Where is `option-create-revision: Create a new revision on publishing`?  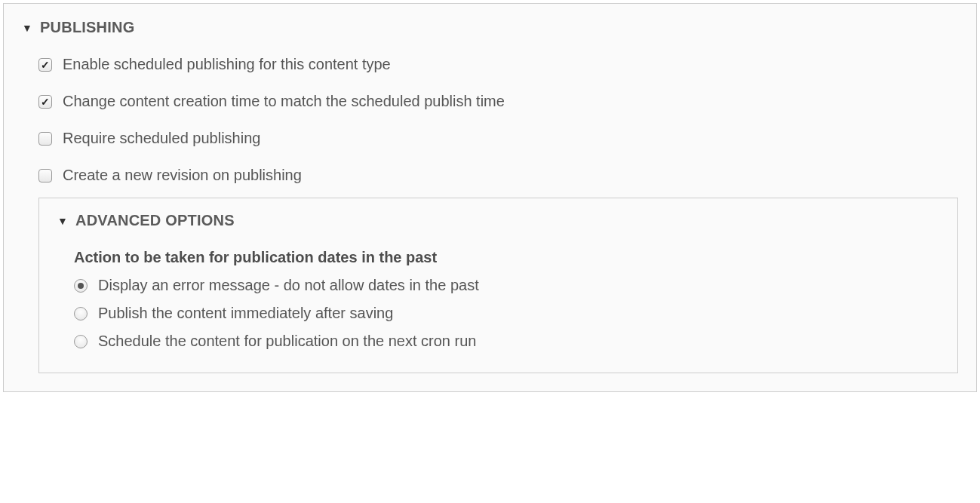 option-create-revision: Create a new revision on publishing is located at coordinates (498, 175).